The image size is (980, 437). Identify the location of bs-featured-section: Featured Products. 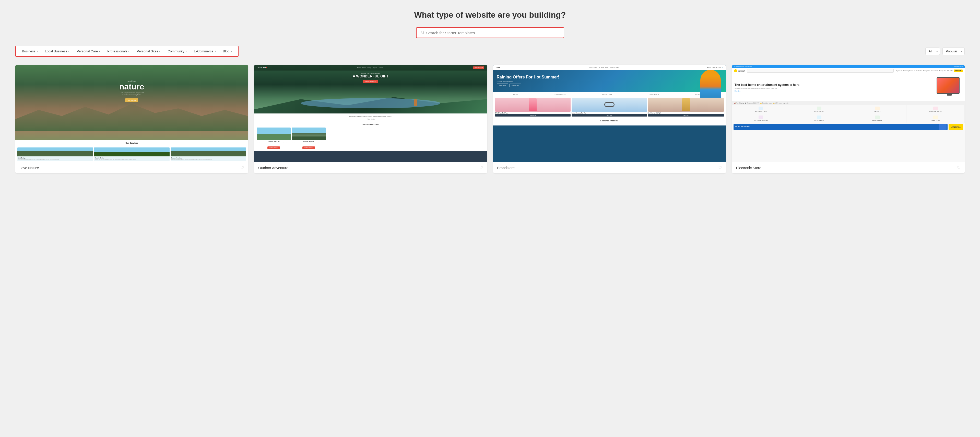
(609, 122).